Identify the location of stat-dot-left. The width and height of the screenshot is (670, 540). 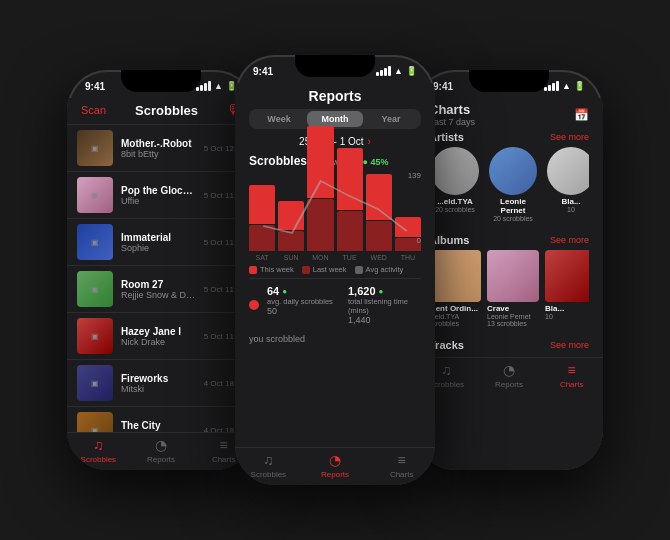
(254, 305).